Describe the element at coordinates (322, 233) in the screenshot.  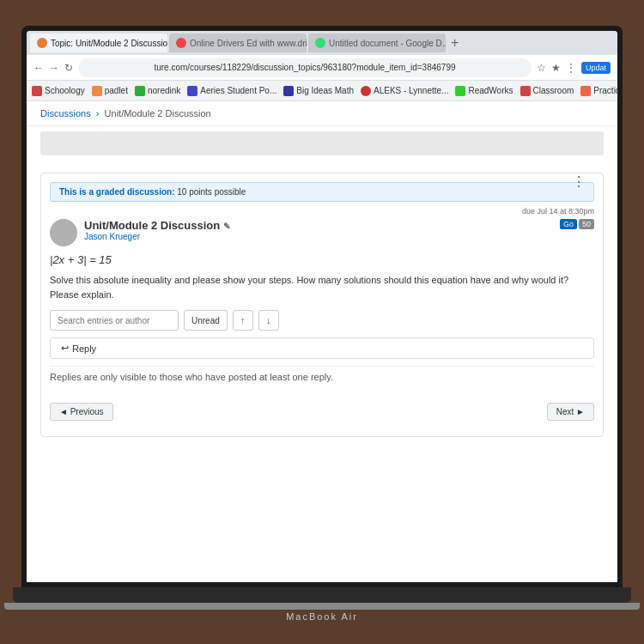
I see `discussion-header: Unit/Module 2 Discussion ✎ Jason Krueger…` at that location.